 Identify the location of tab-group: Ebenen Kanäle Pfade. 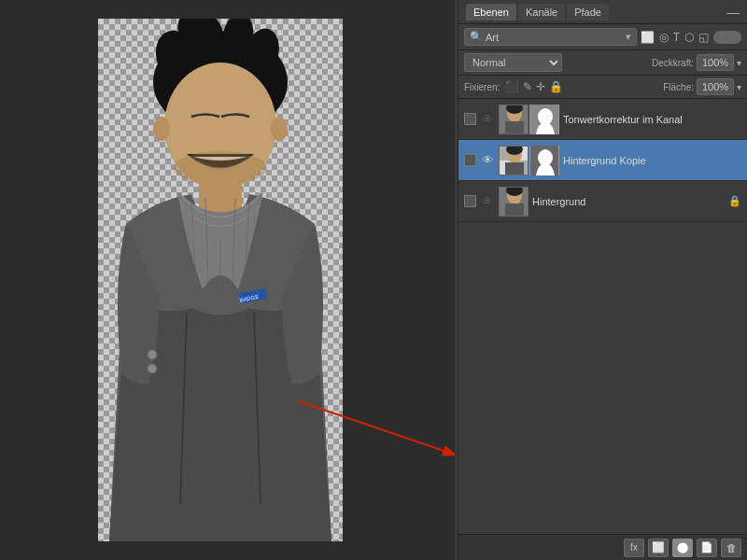
(538, 12).